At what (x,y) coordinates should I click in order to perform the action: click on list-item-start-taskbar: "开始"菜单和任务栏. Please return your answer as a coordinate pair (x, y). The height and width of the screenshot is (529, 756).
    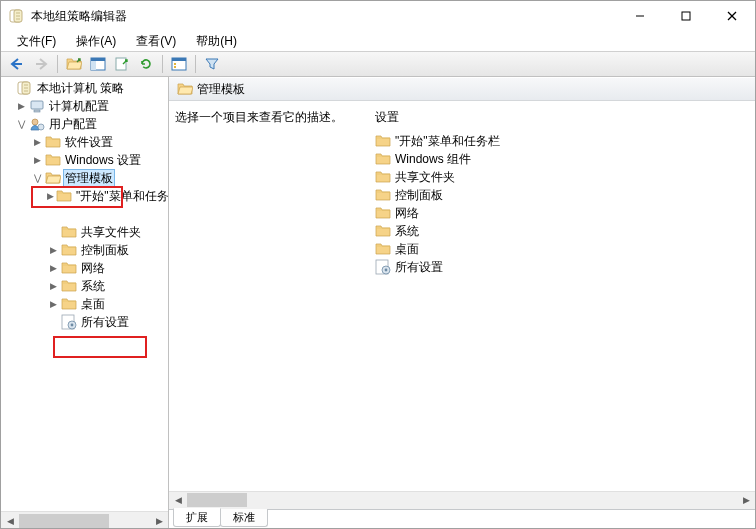
    Looking at the image, I should click on (562, 141).